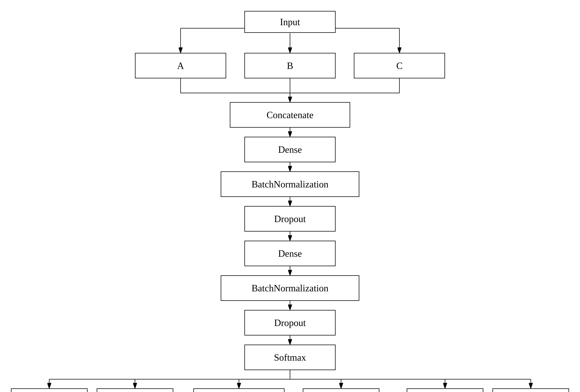 The width and height of the screenshot is (580, 392). I want to click on laying-node: Laying, so click(531, 390).